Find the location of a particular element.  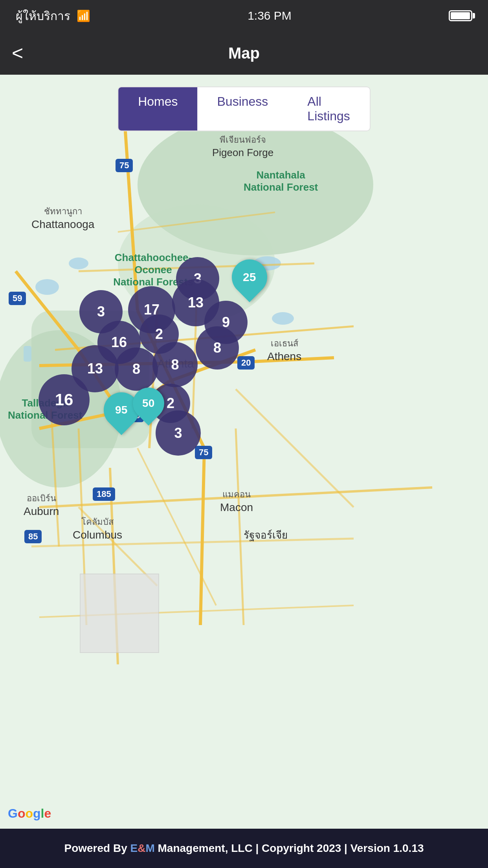

battery-icon is located at coordinates (460, 16).